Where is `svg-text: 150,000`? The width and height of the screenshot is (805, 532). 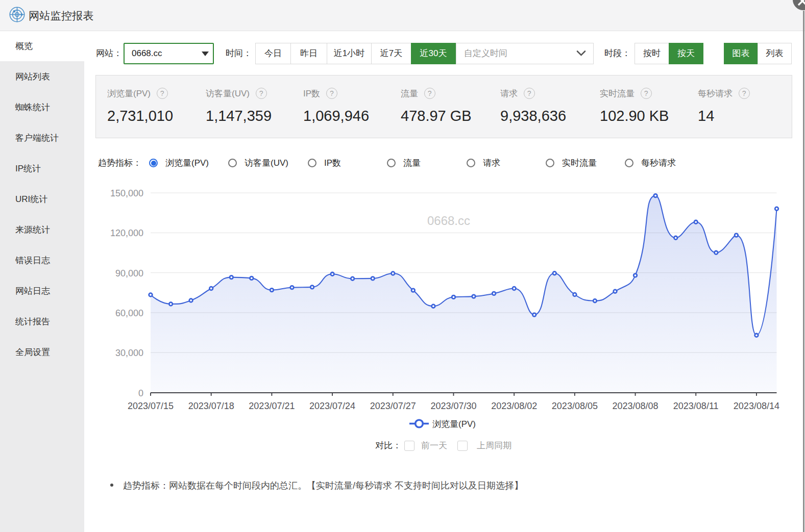
svg-text: 150,000 is located at coordinates (127, 193).